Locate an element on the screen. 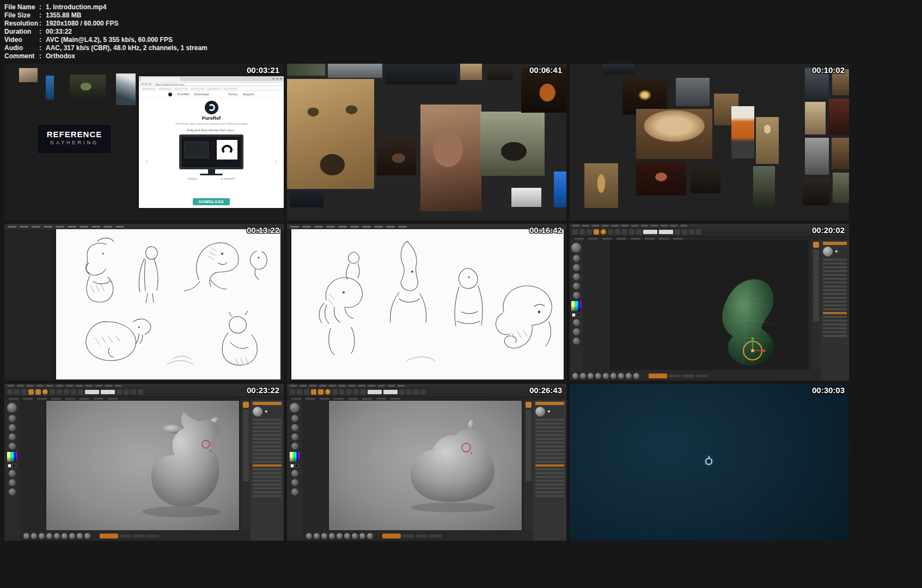 Image resolution: width=922 pixels, height=588 pixels. color-picker is located at coordinates (576, 306).